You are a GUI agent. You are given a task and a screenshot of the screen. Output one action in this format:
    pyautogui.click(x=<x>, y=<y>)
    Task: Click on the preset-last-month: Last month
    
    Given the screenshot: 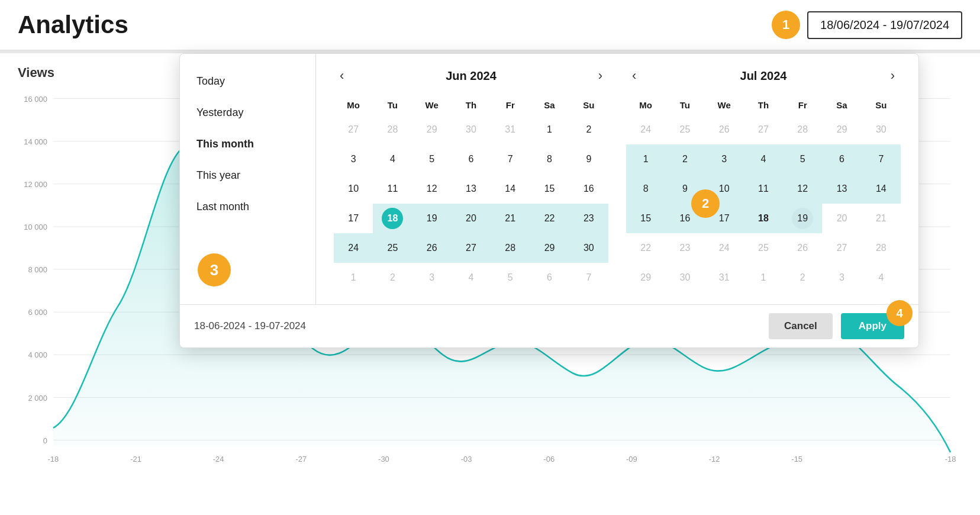 What is the action you would take?
    pyautogui.click(x=247, y=207)
    